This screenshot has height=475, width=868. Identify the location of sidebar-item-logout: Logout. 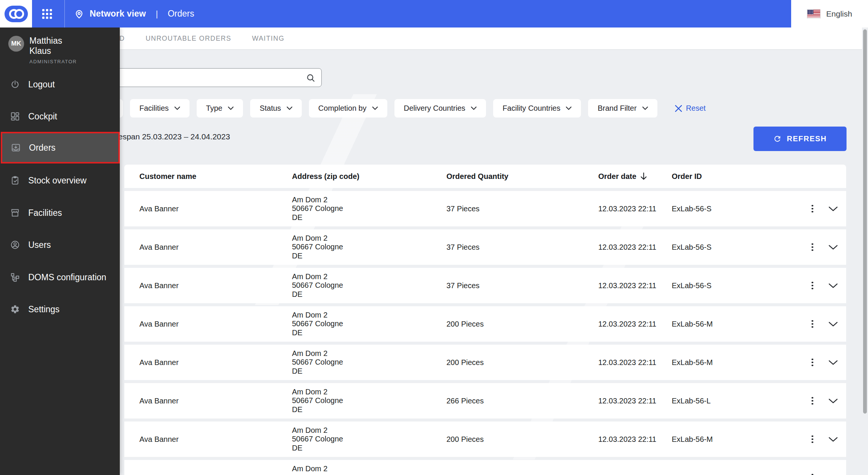
(60, 84).